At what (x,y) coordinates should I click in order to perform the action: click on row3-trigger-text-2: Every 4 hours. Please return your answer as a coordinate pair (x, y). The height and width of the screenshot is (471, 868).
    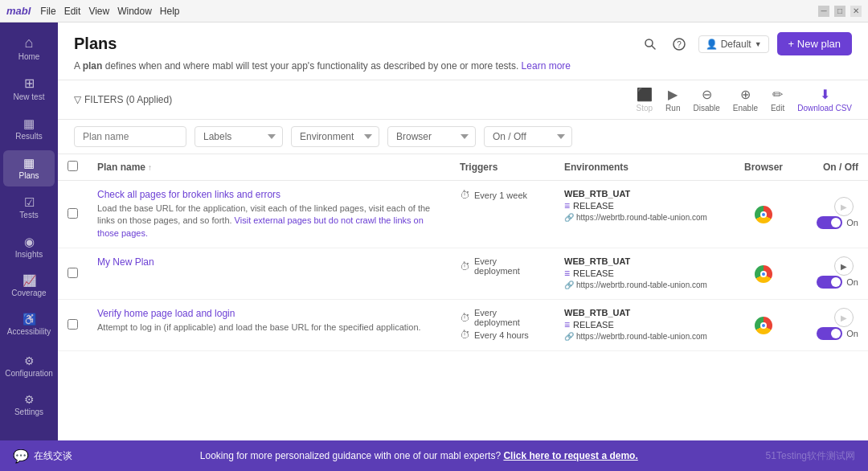
    Looking at the image, I should click on (502, 335).